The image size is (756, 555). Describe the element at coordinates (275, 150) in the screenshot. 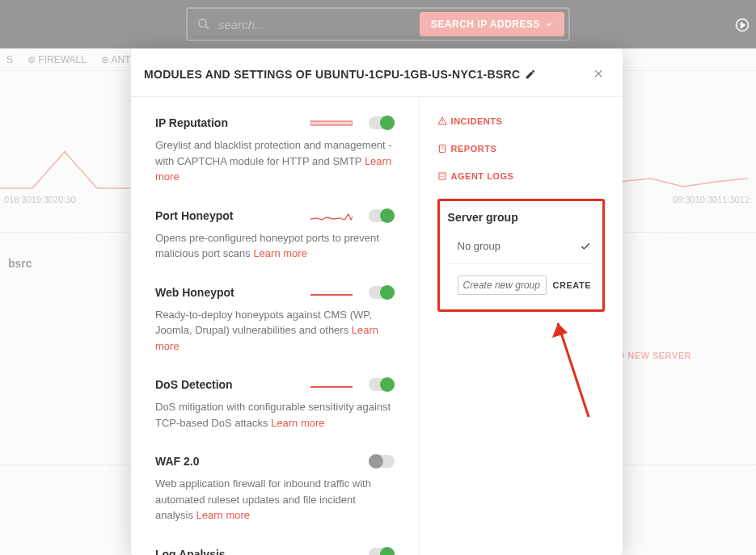

I see `module-item: IP Reputation Greylist and blacklist pro…` at that location.